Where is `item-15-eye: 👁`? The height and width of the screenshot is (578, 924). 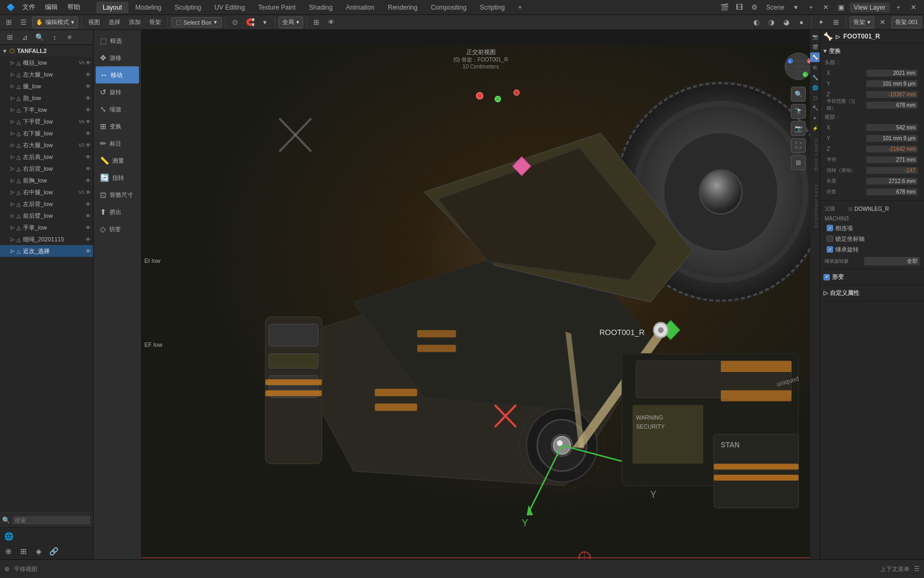 item-15-eye: 👁 is located at coordinates (88, 240).